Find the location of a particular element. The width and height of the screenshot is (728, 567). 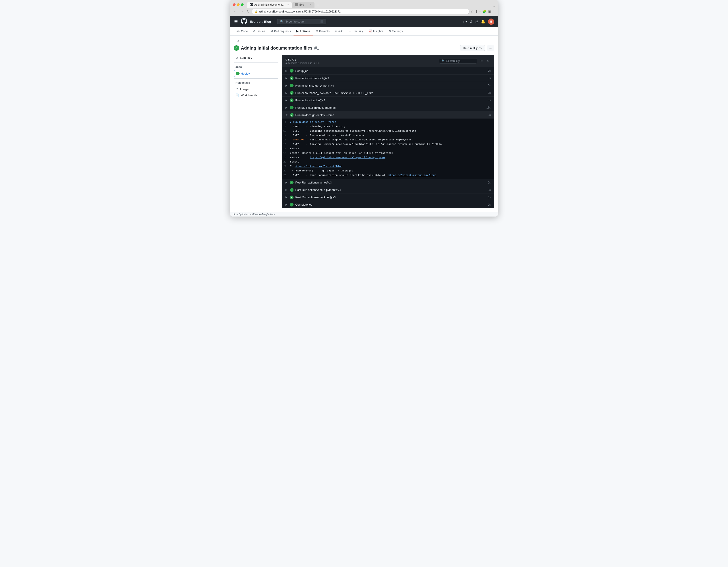

step-row-post-cache: ▶ ✓ Post Run actions/cache@v3 0s is located at coordinates (388, 182).